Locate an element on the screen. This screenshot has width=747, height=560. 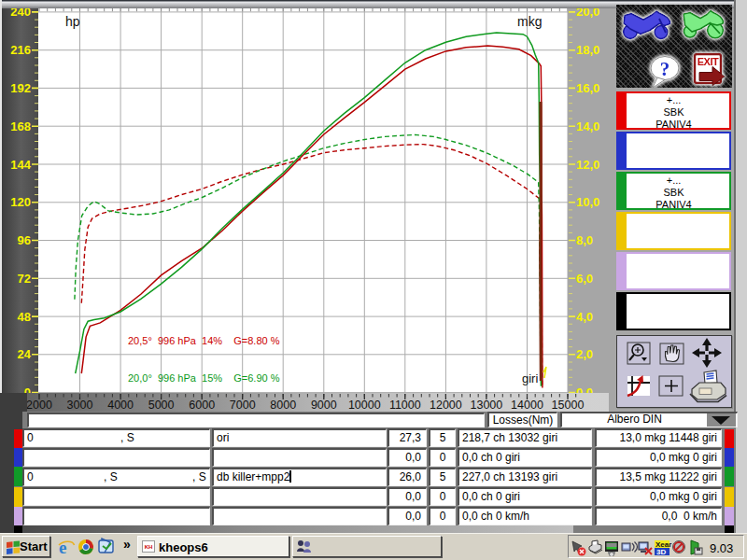
svg-text:20,5° 996 hPa 14% G=8.80: 20,5° 996 hPa 14% G=8.80 % is located at coordinates (204, 341).